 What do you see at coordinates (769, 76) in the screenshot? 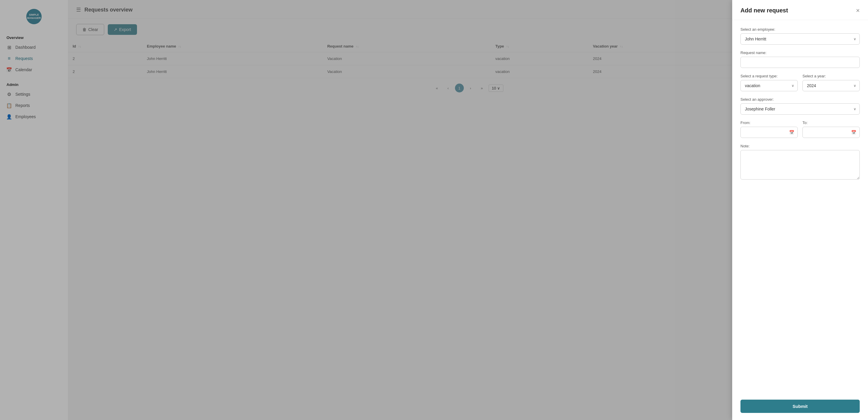
I see `request-type-label: Select a request type:` at bounding box center [769, 76].